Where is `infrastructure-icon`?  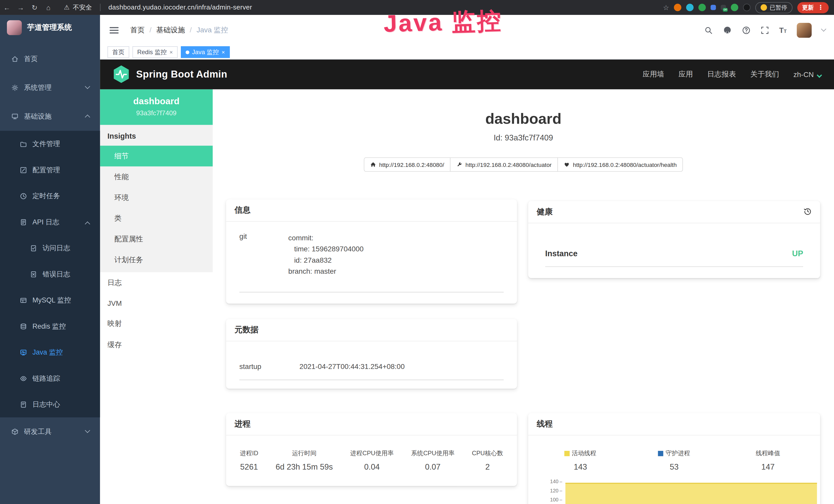
infrastructure-icon is located at coordinates (15, 116).